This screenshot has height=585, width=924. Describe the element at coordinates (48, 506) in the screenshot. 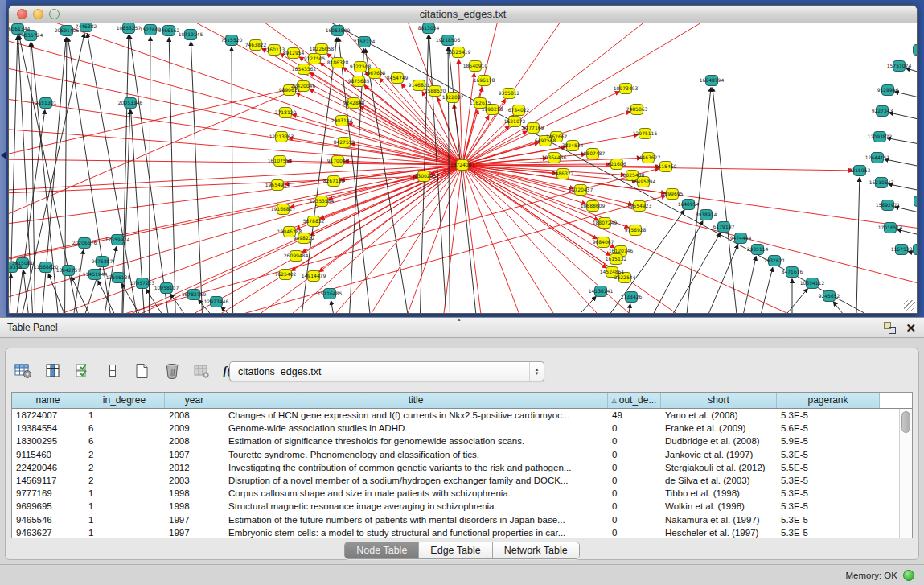

I see `table-cell-name: 9699695` at that location.